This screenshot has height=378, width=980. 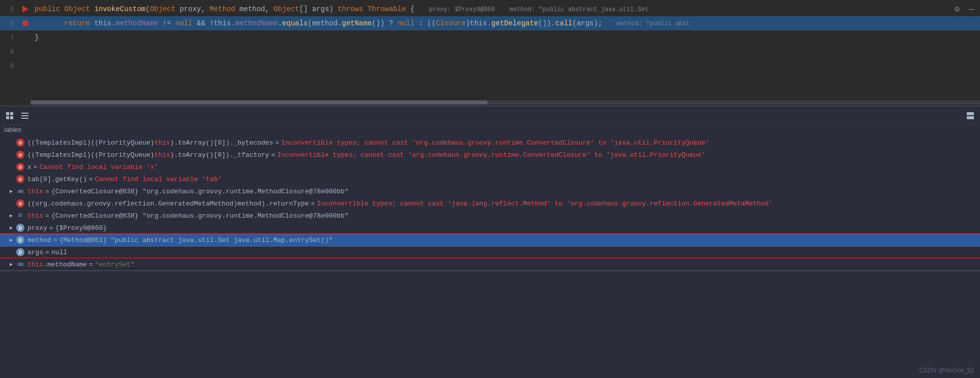 I want to click on line-number-7: 7, so click(x=10, y=38).